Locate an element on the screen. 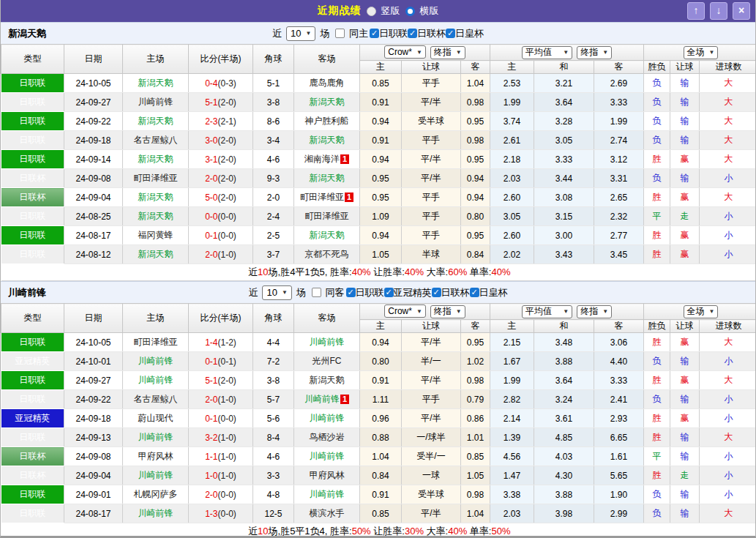 The image size is (756, 538). vertical-view-radio is located at coordinates (372, 12).